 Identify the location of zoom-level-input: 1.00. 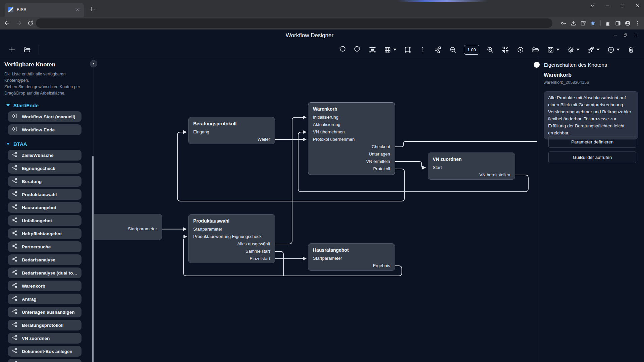
(472, 50).